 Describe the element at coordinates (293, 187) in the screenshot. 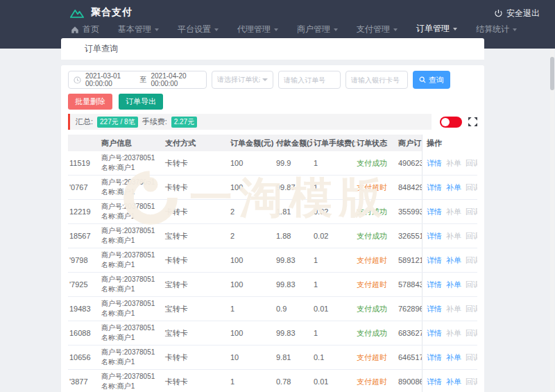

I see `paid-amount-cell: 99.87` at that location.